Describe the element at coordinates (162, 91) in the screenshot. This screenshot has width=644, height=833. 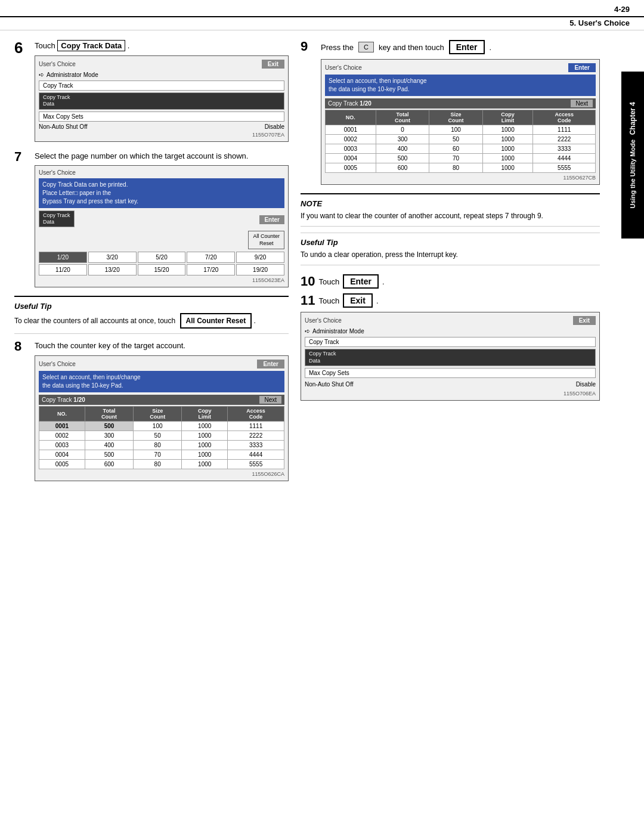
I see `step-6-content: Touch Copy Track Data . User's Choice Ex…` at that location.